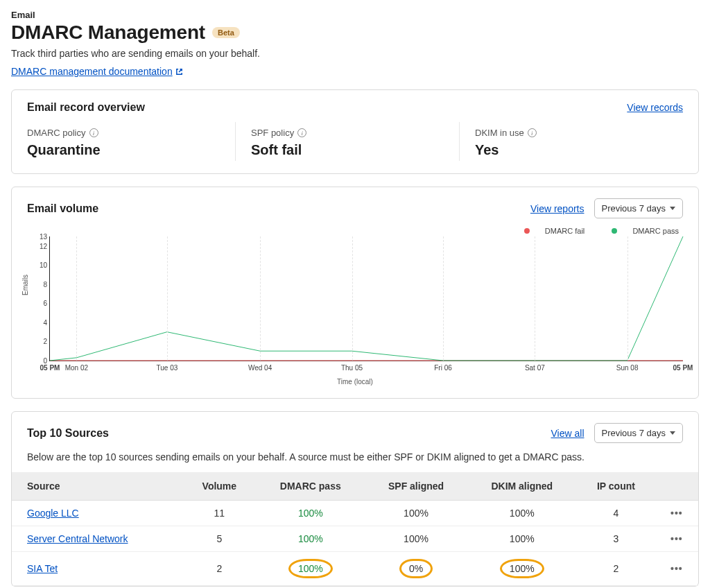 The width and height of the screenshot is (710, 588). What do you see at coordinates (219, 569) in the screenshot?
I see `cell-volume: 2` at bounding box center [219, 569].